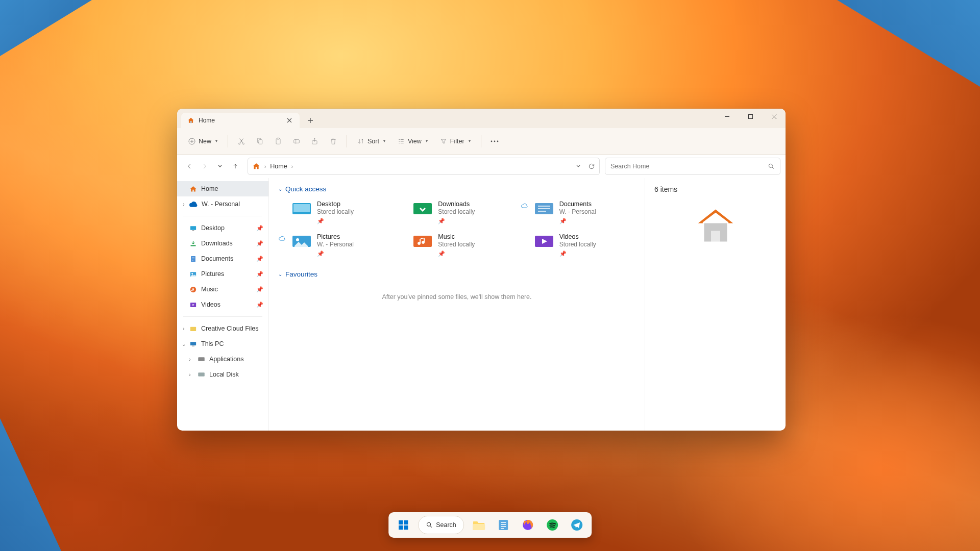 The image size is (980, 551). What do you see at coordinates (457, 189) in the screenshot?
I see `section-quick-access: ⌄ Quick access` at bounding box center [457, 189].